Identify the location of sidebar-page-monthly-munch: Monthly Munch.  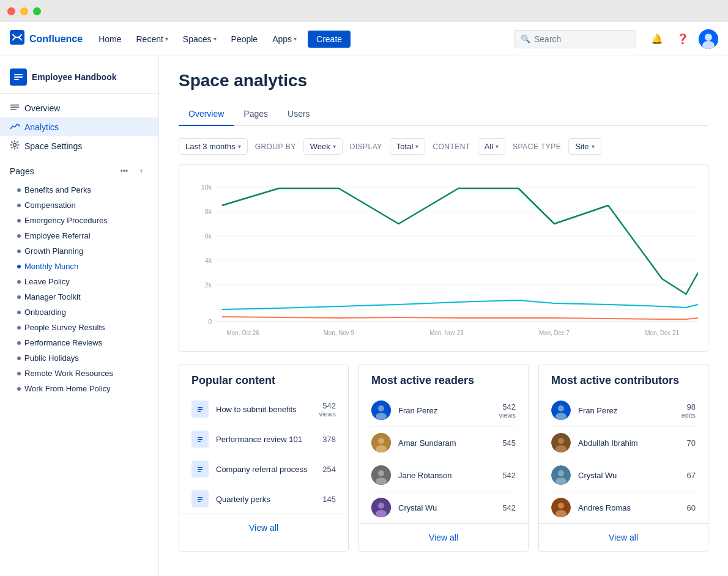
(80, 267).